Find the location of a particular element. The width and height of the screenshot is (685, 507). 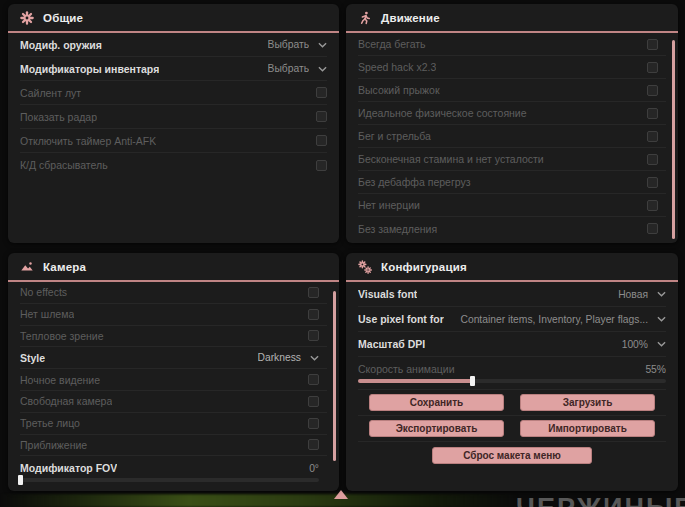

dropdown-row: Use pixel font for Container items, Inve… is located at coordinates (512, 320).